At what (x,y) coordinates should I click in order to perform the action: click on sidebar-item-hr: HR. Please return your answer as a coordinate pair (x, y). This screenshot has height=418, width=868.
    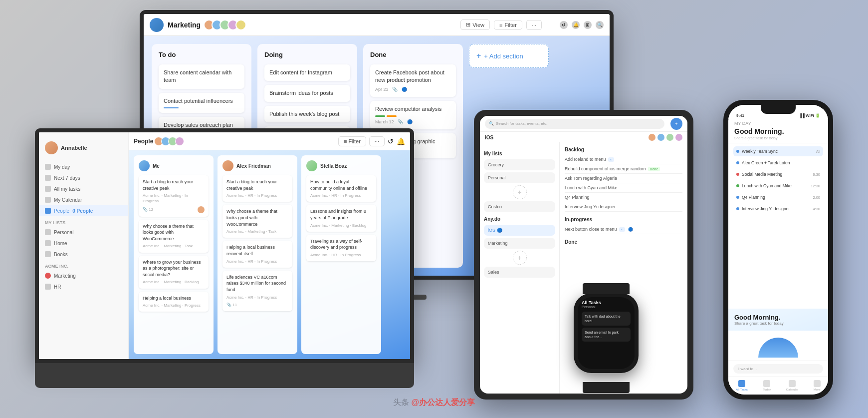
    Looking at the image, I should click on (84, 287).